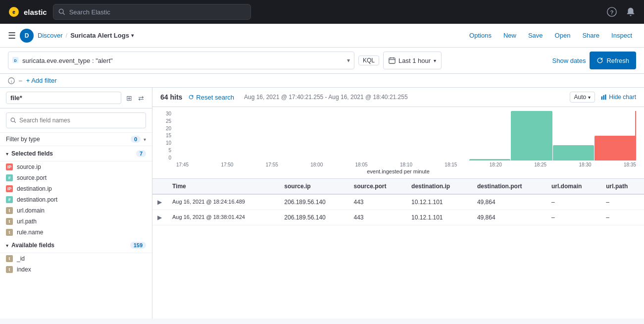 The image size is (644, 324). I want to click on th-url-path: url.path, so click(623, 186).